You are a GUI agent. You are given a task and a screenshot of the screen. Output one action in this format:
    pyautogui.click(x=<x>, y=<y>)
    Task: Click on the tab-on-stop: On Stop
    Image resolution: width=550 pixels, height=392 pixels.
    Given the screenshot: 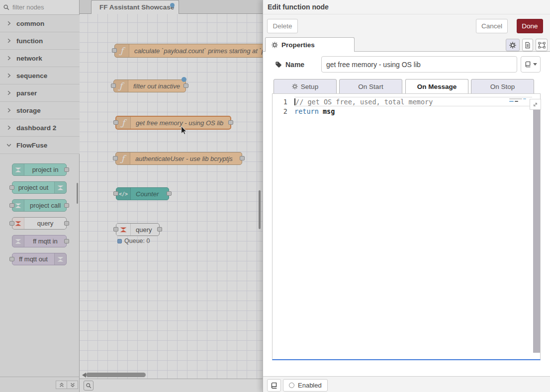 What is the action you would take?
    pyautogui.click(x=502, y=86)
    